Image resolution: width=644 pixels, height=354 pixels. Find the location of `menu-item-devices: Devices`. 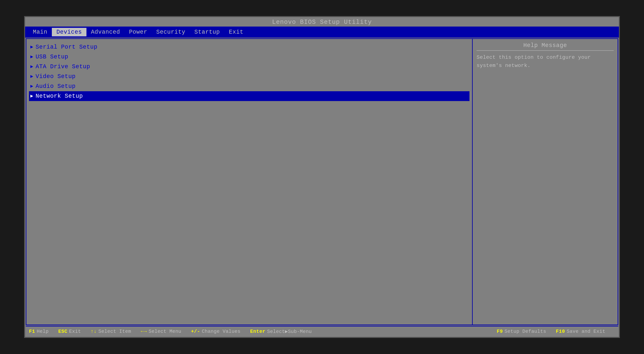

menu-item-devices: Devices is located at coordinates (69, 32).